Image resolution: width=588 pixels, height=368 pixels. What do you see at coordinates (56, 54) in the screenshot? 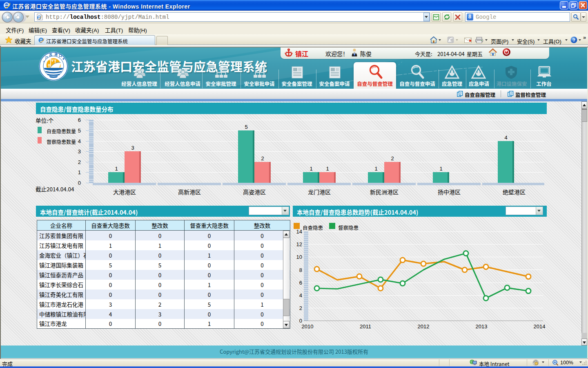
I see `svg-text: 港` at bounding box center [56, 54].